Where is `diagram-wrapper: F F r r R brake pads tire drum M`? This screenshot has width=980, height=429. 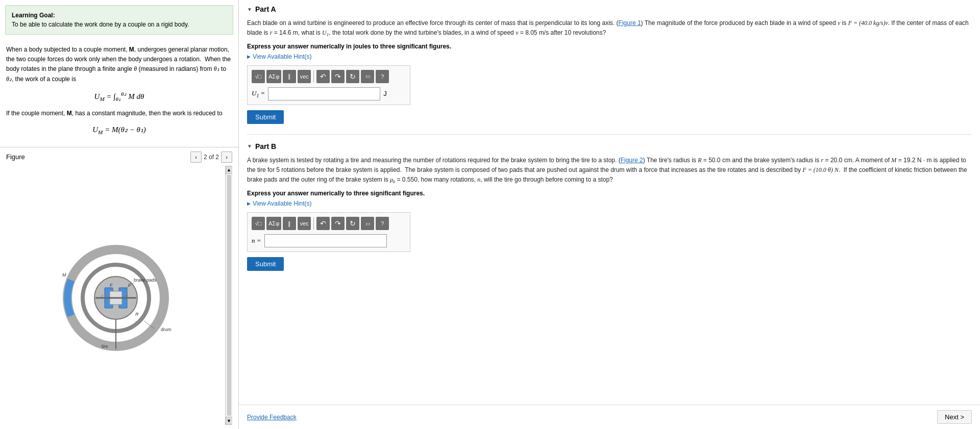 diagram-wrapper: F F r r R brake pads tire drum M is located at coordinates (115, 295).